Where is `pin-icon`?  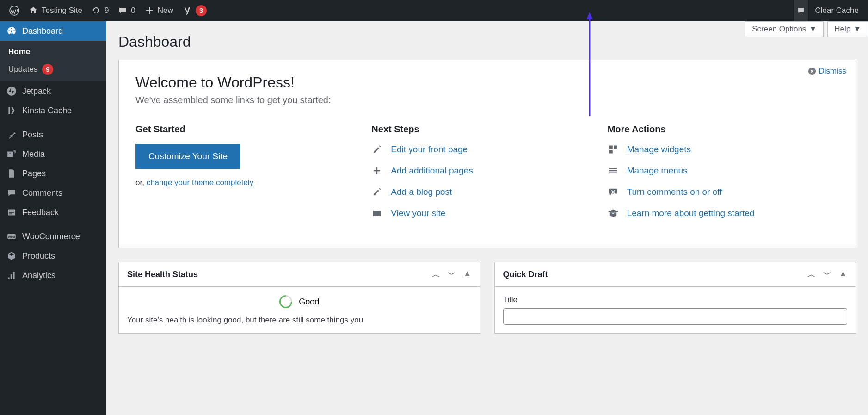 pin-icon is located at coordinates (12, 135).